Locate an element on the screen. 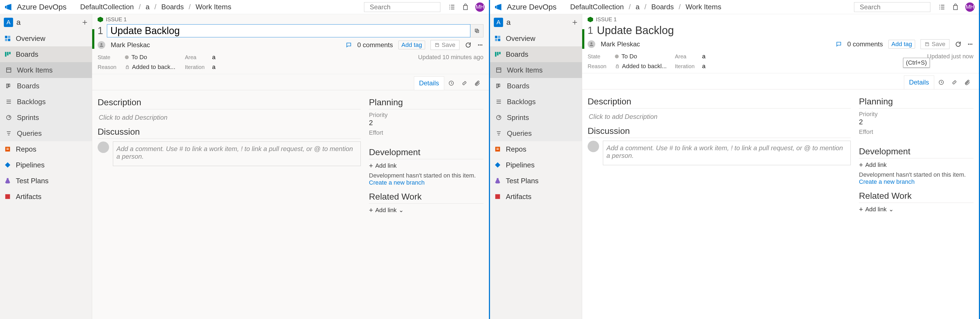  title-side-button is located at coordinates (477, 31).